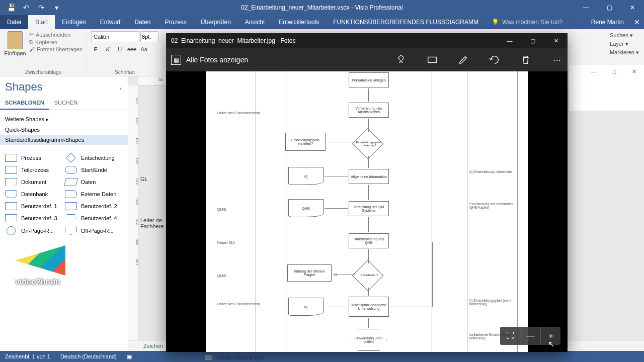 Image resolution: width=644 pixels, height=362 pixels. Describe the element at coordinates (624, 52) in the screenshot. I see `select-button: Markieren ▾` at that location.